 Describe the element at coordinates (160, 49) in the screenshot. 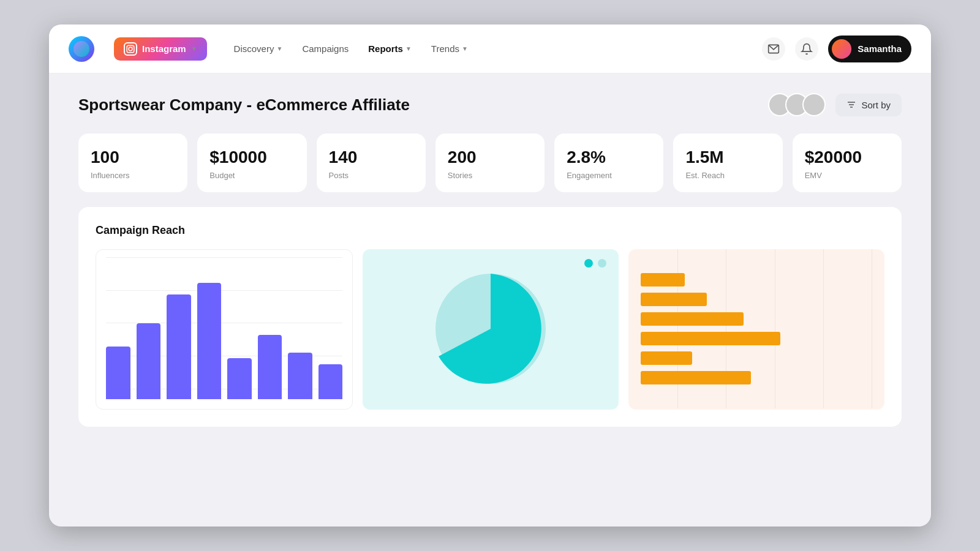

I see `instagram-selector: Instagram ▼` at that location.